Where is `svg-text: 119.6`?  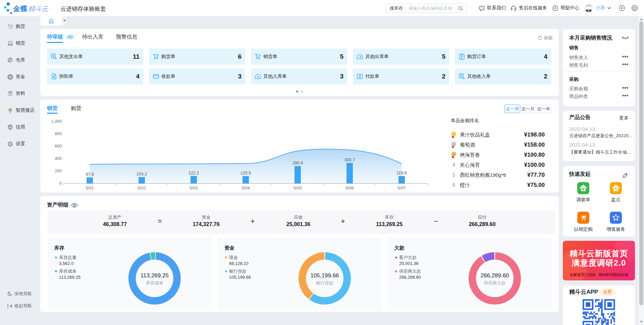
svg-text: 119.6 is located at coordinates (401, 173).